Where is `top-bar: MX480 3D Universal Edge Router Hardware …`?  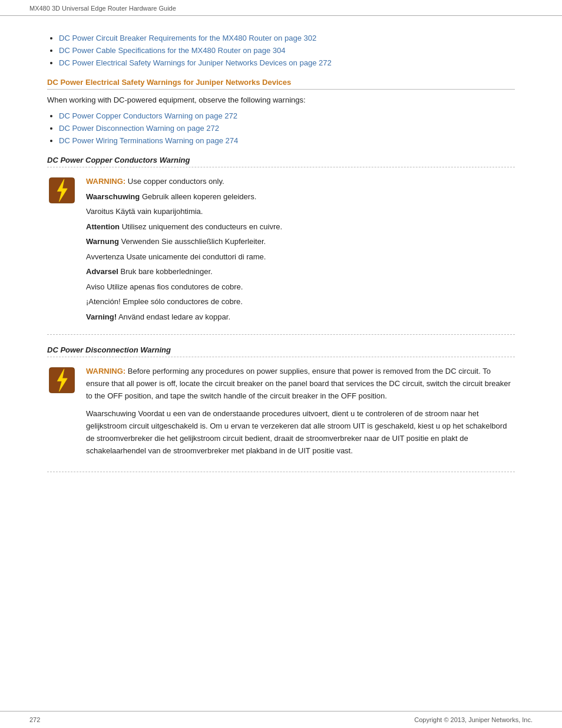
top-bar: MX480 3D Universal Edge Router Hardware … is located at coordinates (281, 8).